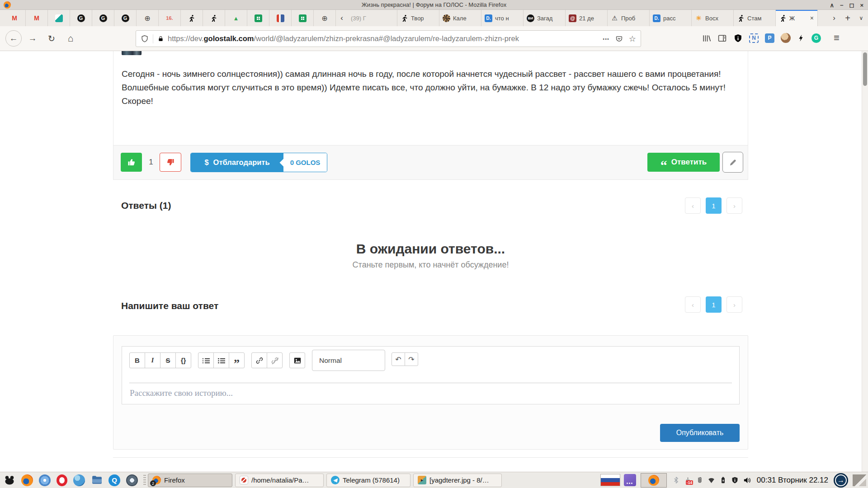 This screenshot has height=488, width=868. Describe the element at coordinates (754, 38) in the screenshot. I see `n-extension-icon: N` at that location.